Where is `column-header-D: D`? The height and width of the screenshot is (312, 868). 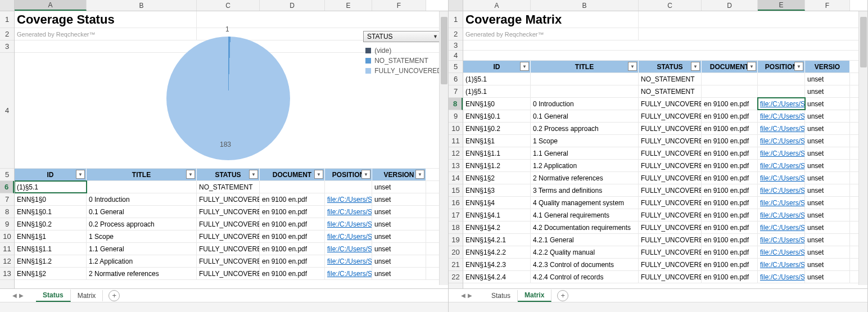 column-header-D: D is located at coordinates (730, 6).